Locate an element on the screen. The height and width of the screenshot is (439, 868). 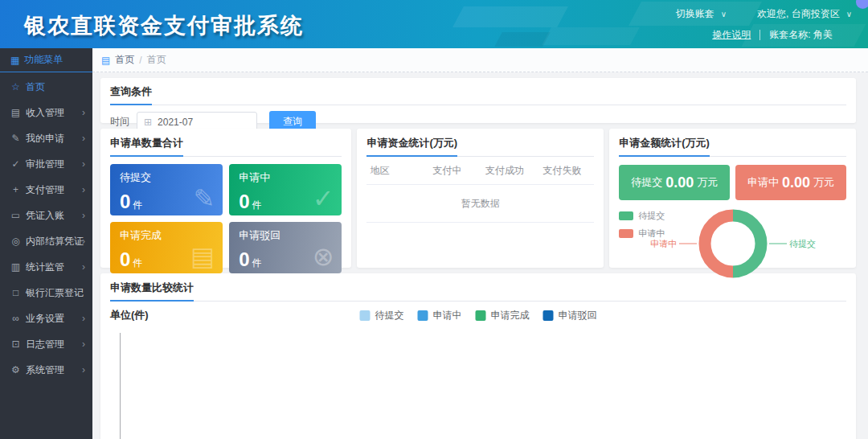
operation-guide-link: 操作说明 is located at coordinates (731, 35).